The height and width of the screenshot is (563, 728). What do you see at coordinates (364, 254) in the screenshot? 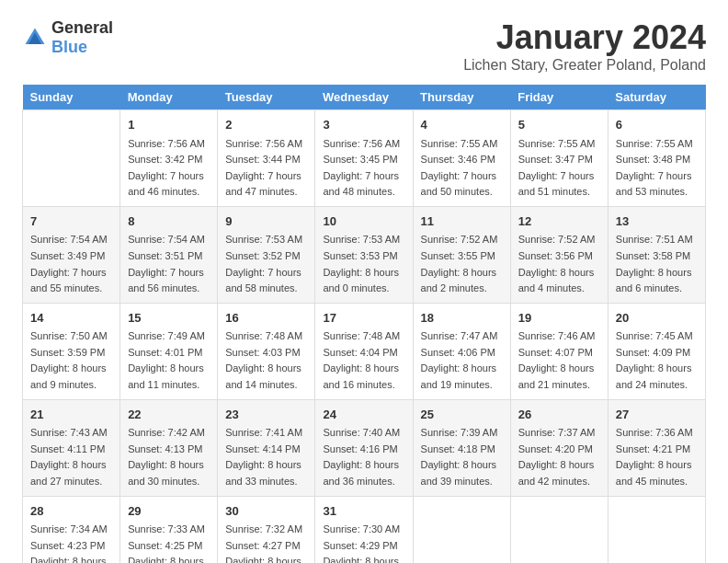
I see `calendar-cell: 10Sunrise: 7:53 AM Sunset: 3:53 PM Dayli…` at bounding box center [364, 254].